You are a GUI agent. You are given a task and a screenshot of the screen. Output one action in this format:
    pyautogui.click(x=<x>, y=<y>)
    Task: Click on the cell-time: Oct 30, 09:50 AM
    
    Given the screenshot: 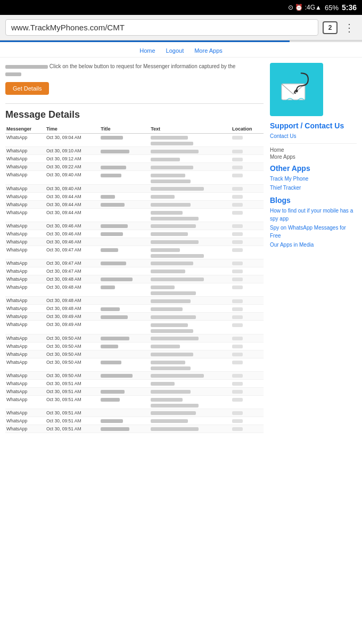 What is the action you would take?
    pyautogui.click(x=72, y=338)
    